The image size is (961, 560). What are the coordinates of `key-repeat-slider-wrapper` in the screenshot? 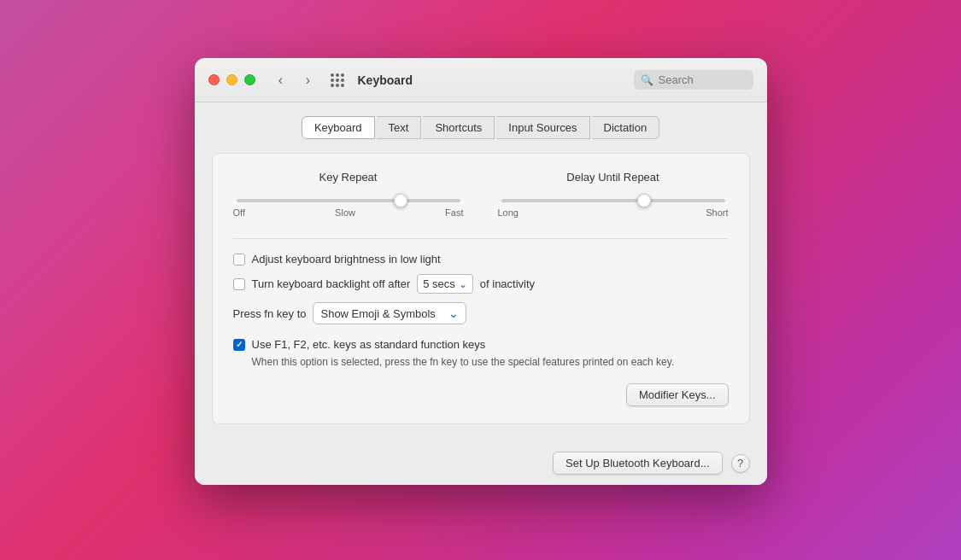 It's located at (349, 198).